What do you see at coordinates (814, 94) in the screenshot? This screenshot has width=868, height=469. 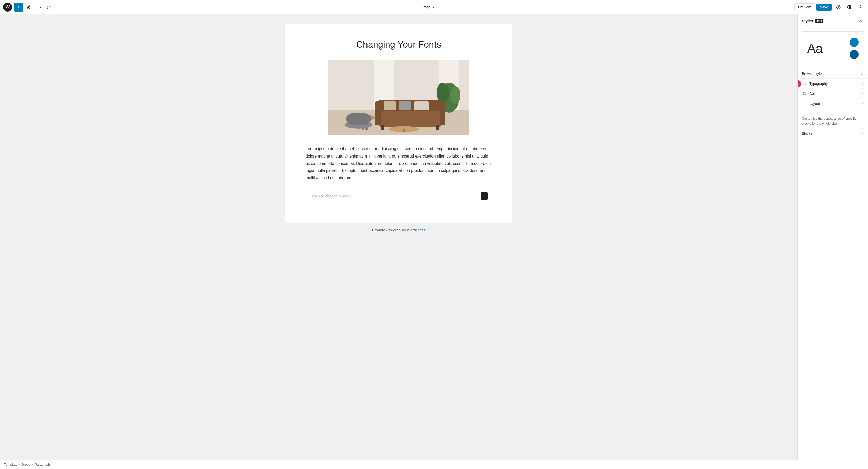 I see `colors-label: Colors` at bounding box center [814, 94].